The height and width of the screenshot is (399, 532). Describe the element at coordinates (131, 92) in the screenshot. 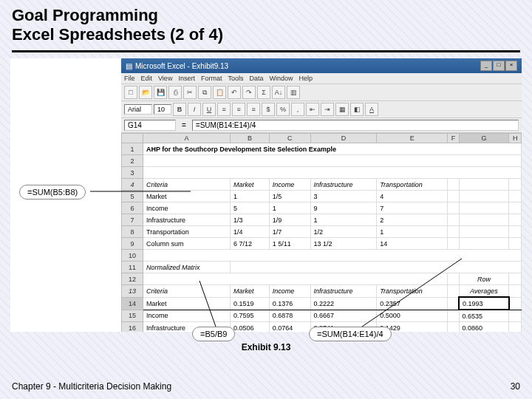

I see `new-icon: □` at that location.